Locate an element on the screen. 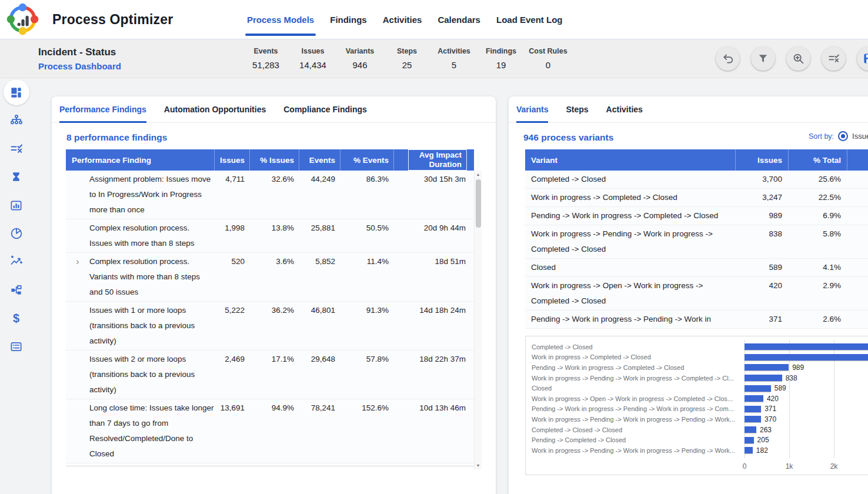  chart-bar-row: Completed -> Closed is located at coordinates (700, 347).